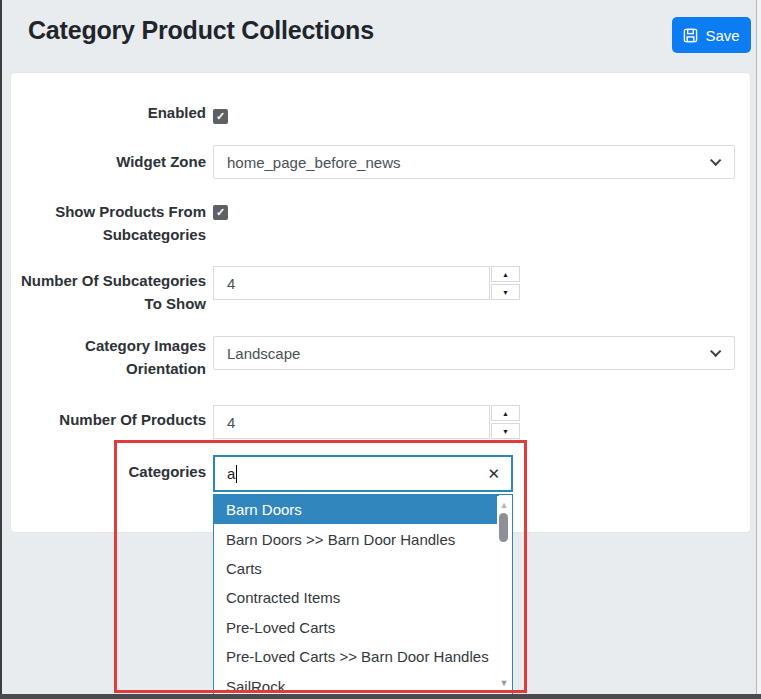  What do you see at coordinates (112, 357) in the screenshot?
I see `category-images-orientation-label: Category Images Orientation` at bounding box center [112, 357].